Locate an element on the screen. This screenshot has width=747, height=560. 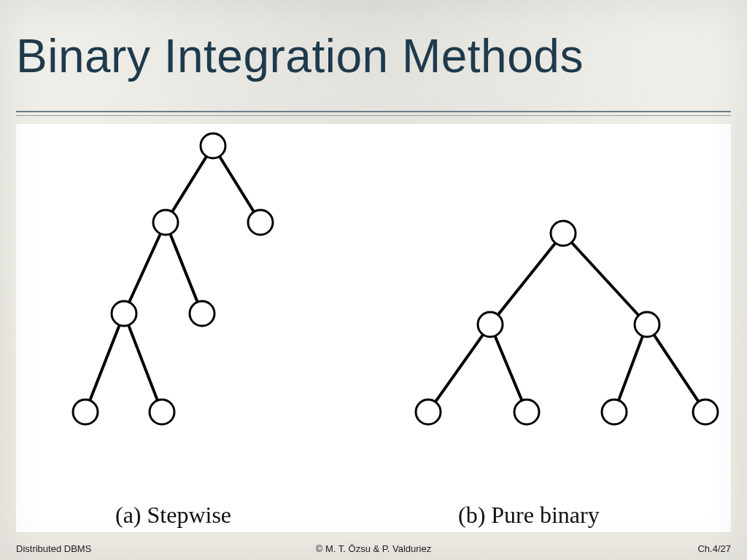
footer-center: © M. T. Özsu & P. Valduriez is located at coordinates (374, 548).